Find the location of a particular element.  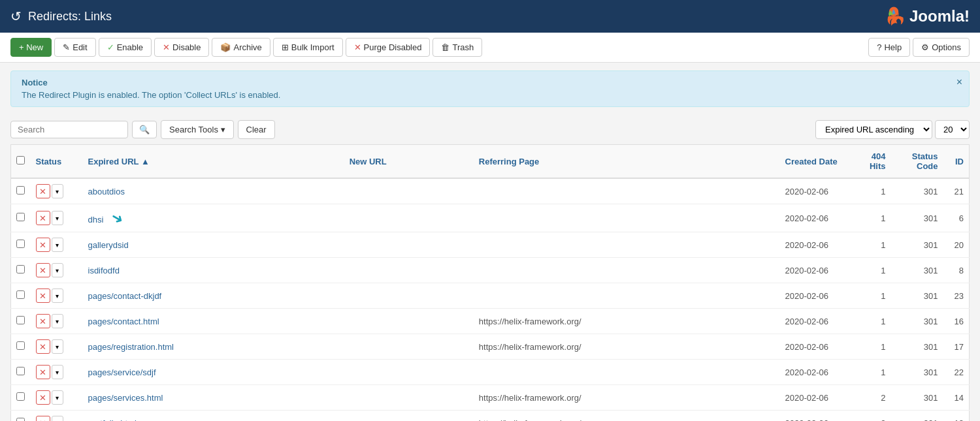

help-icon: ? is located at coordinates (879, 47).